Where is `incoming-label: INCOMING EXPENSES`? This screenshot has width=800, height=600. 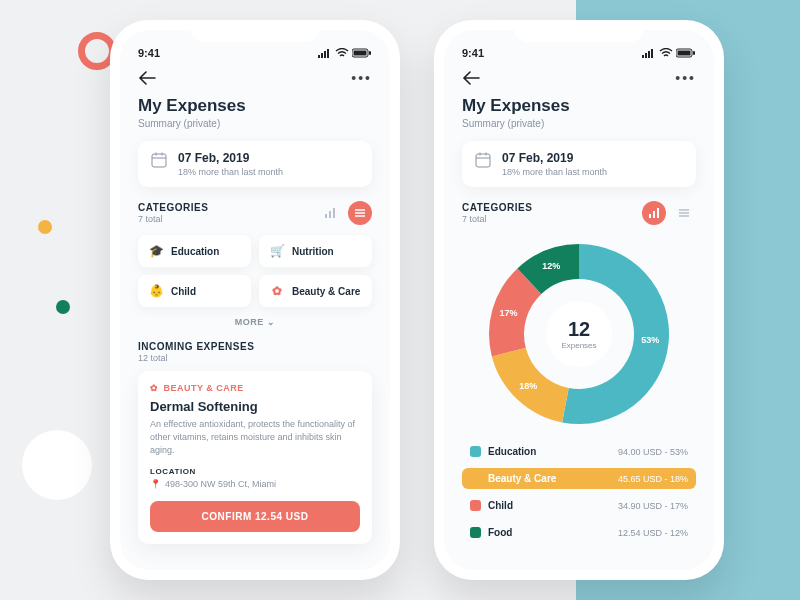 incoming-label: INCOMING EXPENSES is located at coordinates (255, 346).